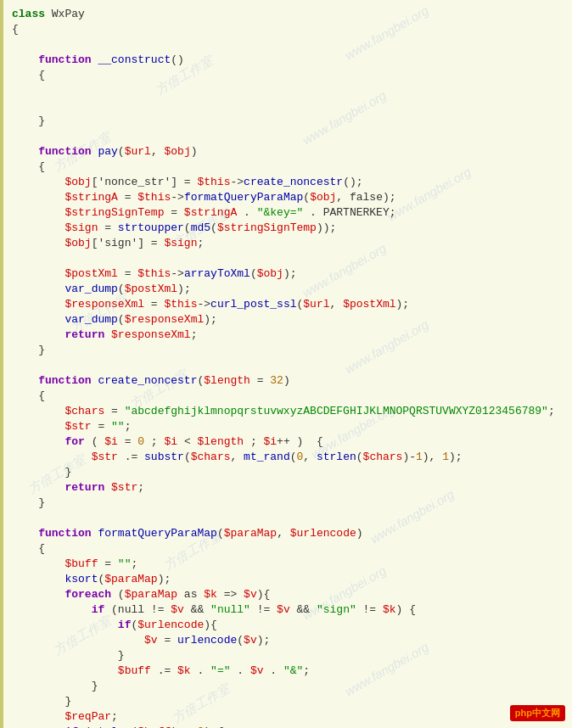  I want to click on code-line-22: }, so click(286, 350).